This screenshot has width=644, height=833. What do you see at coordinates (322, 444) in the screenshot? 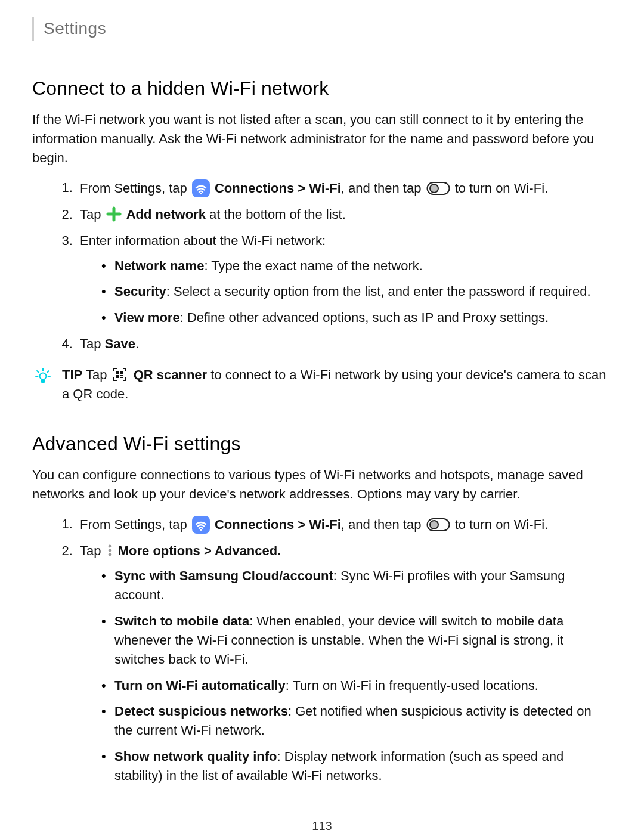
I see `section2-heading: Advanced Wi-Fi settings` at bounding box center [322, 444].